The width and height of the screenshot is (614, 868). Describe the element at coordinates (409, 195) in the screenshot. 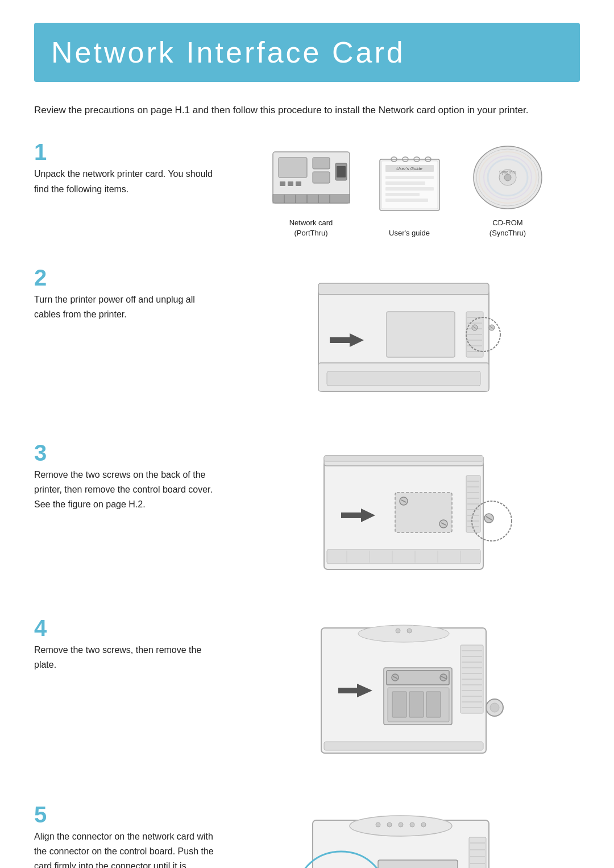

I see `users-guide-image-box: User's Guide User's guide` at that location.